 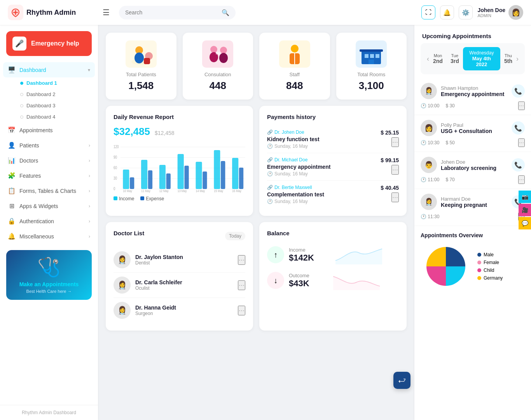 What do you see at coordinates (500, 12) in the screenshot?
I see `user-info: Johen Doe ADMIN 👩` at bounding box center [500, 12].